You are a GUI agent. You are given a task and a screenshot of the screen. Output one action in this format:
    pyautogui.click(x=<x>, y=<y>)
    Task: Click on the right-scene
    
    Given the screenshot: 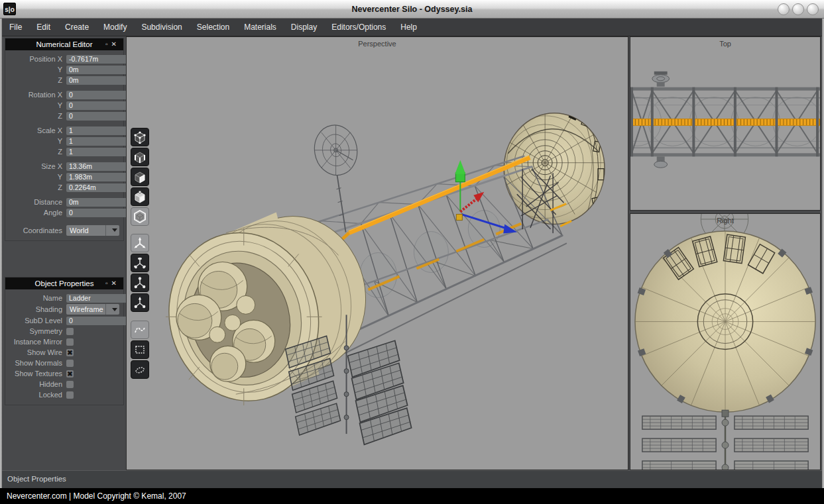 What is the action you would take?
    pyautogui.click(x=725, y=342)
    